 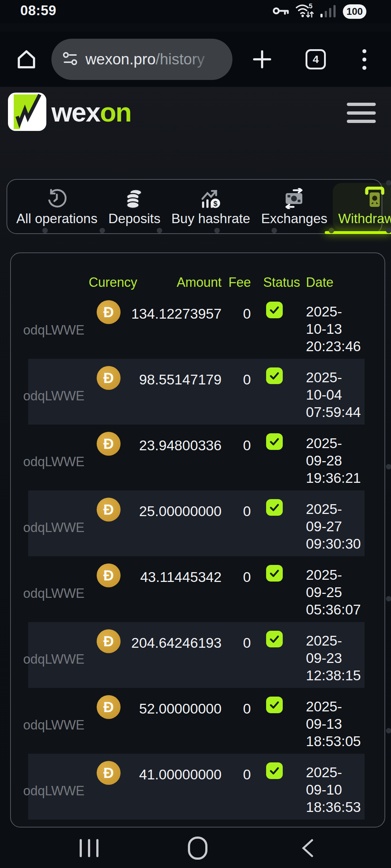 What do you see at coordinates (134, 198) in the screenshot?
I see `coins-icon` at bounding box center [134, 198].